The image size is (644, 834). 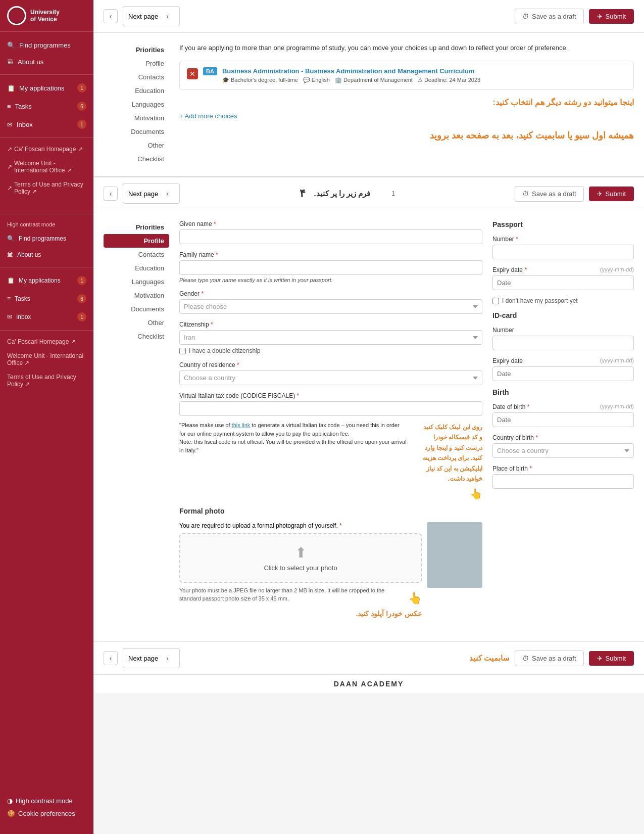 What do you see at coordinates (136, 337) in the screenshot?
I see `step-checklist-2: Checklist` at bounding box center [136, 337].